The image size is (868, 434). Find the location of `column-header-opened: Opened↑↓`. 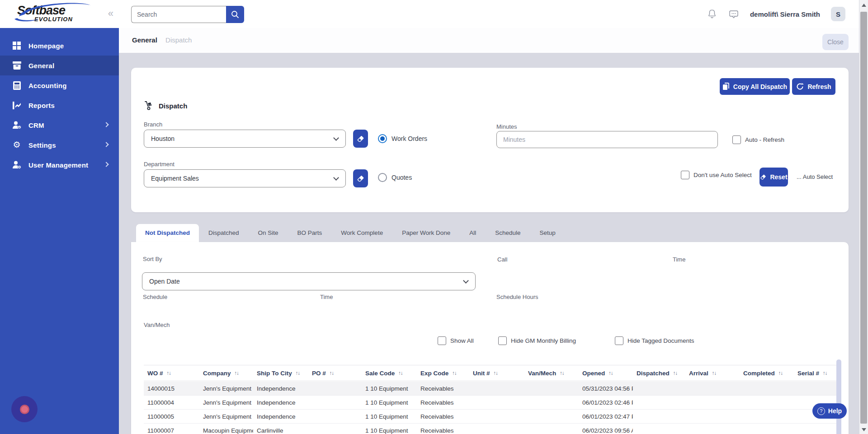

column-header-opened: Opened↑↓ is located at coordinates (606, 373).